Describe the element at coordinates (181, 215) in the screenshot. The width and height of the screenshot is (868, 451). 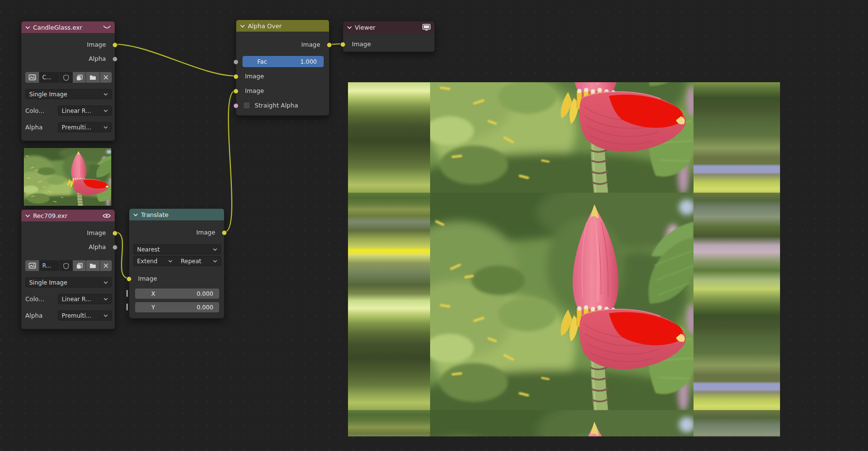
I see `node-title: Translate` at that location.